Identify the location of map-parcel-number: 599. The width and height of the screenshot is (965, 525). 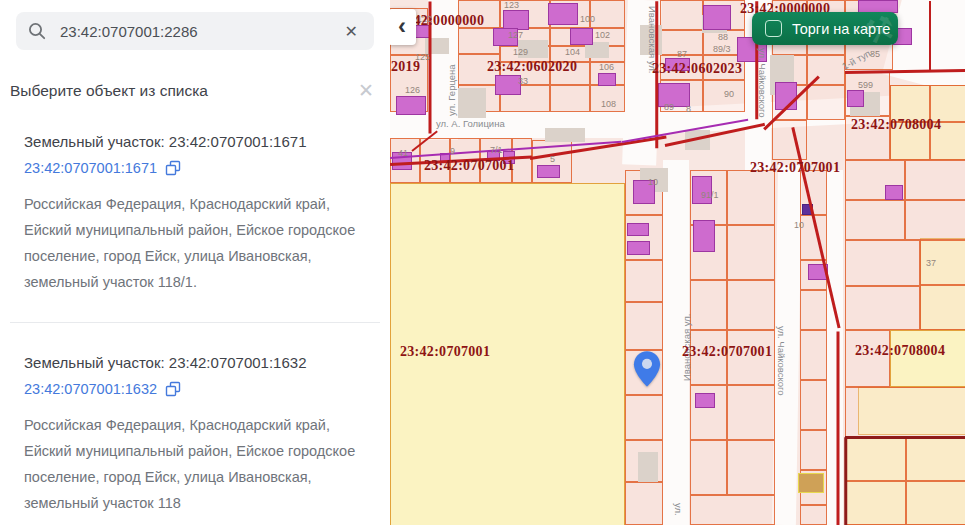
(866, 85).